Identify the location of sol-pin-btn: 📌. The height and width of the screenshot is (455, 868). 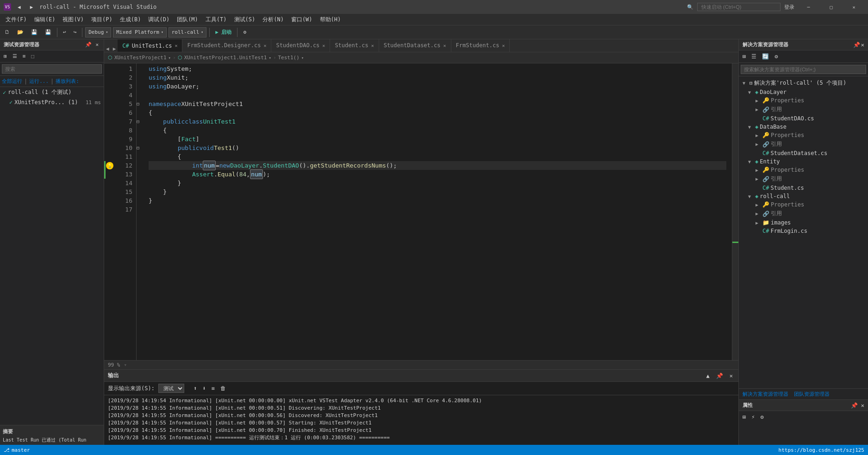
(856, 45).